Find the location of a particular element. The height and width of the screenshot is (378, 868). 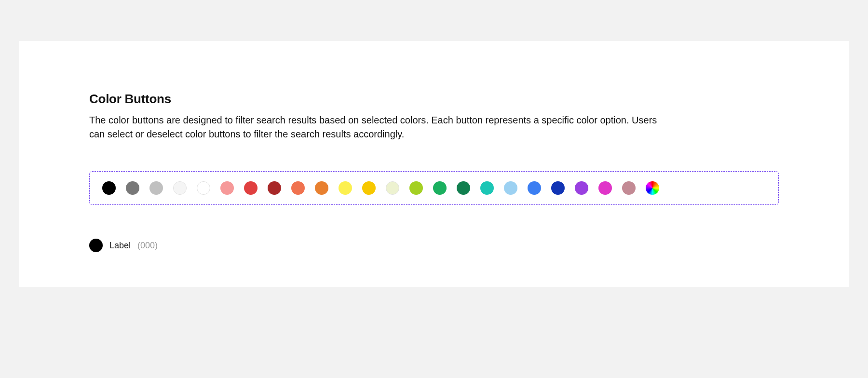

color-swatch-coral is located at coordinates (298, 188).